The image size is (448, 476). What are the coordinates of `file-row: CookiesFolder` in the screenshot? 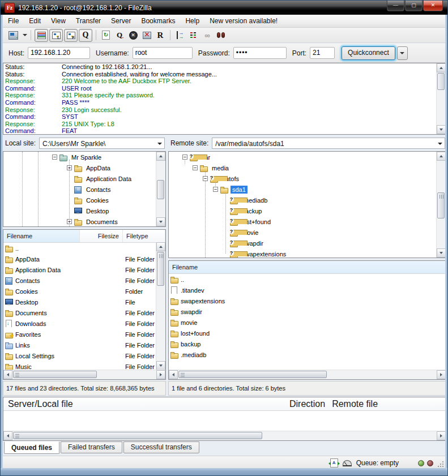 It's located at (84, 291).